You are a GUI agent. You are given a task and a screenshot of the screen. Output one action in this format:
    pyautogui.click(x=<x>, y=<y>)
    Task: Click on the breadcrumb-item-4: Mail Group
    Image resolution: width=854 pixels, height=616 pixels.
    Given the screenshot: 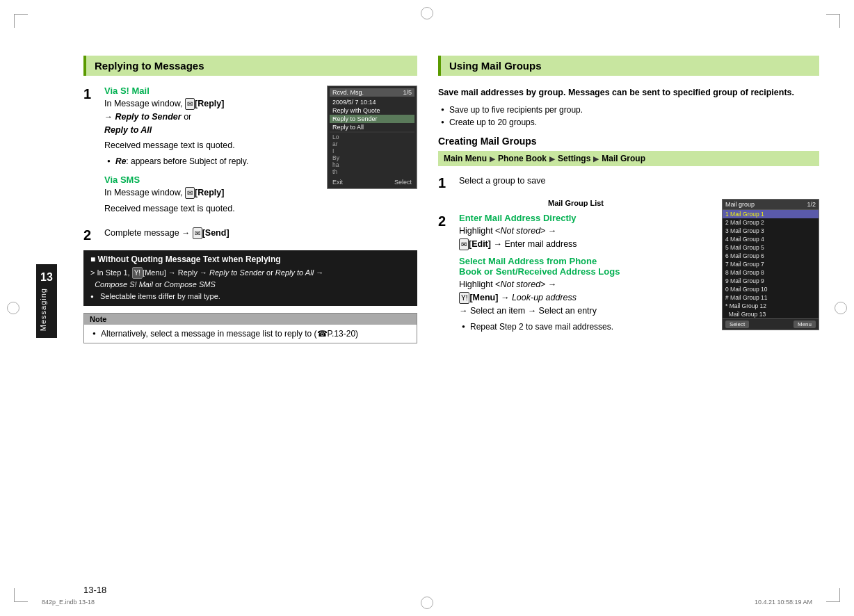 What is the action you would take?
    pyautogui.click(x=623, y=159)
    